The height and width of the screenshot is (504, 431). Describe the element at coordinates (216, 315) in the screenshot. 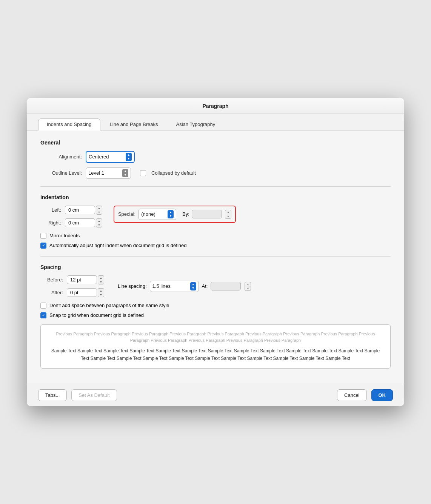

I see `snap-row: ✓ Snap to grid when document grid is def…` at that location.